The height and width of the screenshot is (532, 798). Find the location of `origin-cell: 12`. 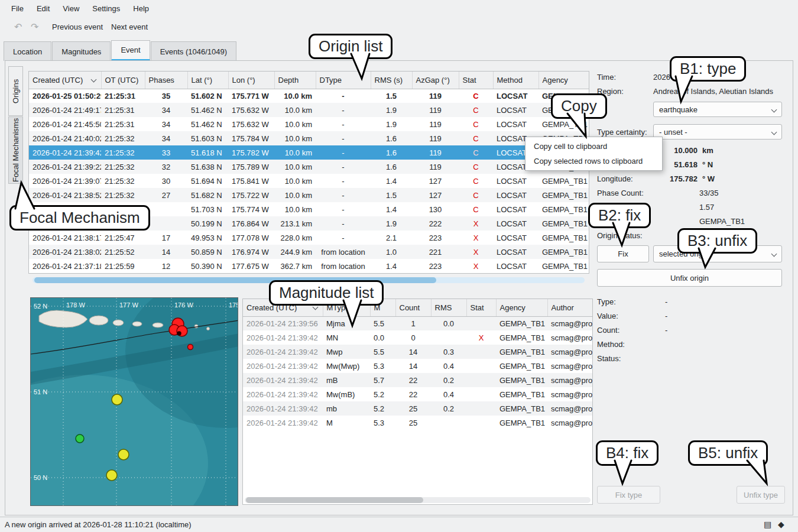

origin-cell: 12 is located at coordinates (166, 266).